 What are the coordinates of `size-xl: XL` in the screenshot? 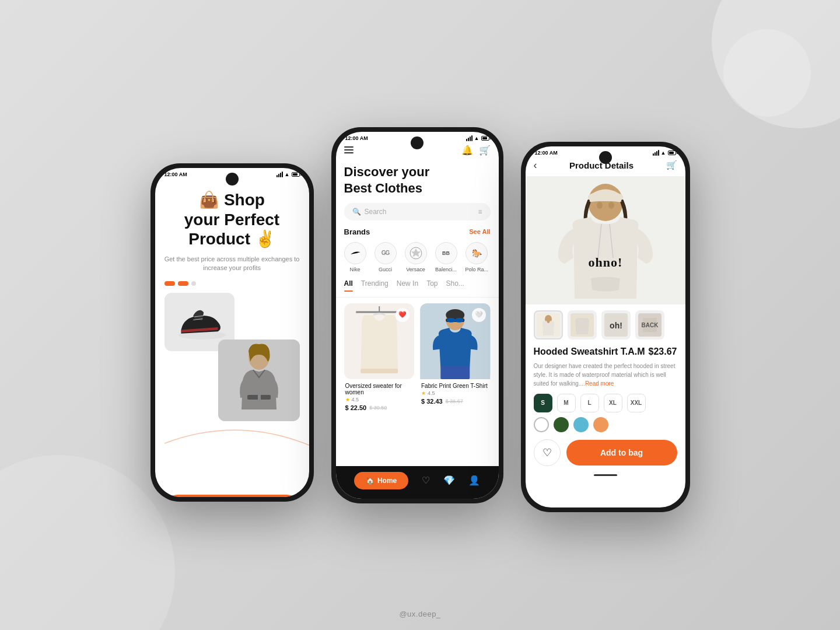 It's located at (613, 403).